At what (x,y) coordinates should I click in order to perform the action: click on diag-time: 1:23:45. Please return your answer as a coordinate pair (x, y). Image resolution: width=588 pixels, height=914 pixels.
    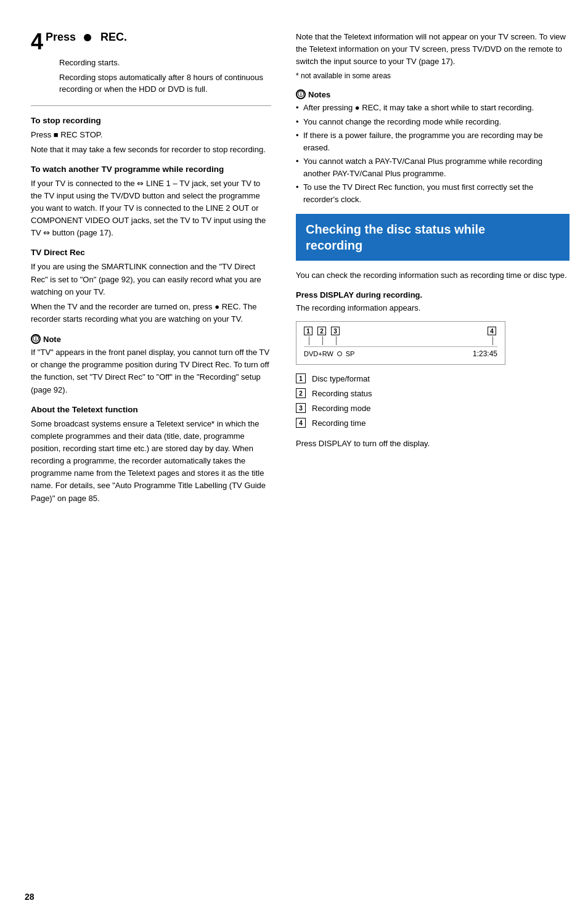
    Looking at the image, I should click on (485, 354).